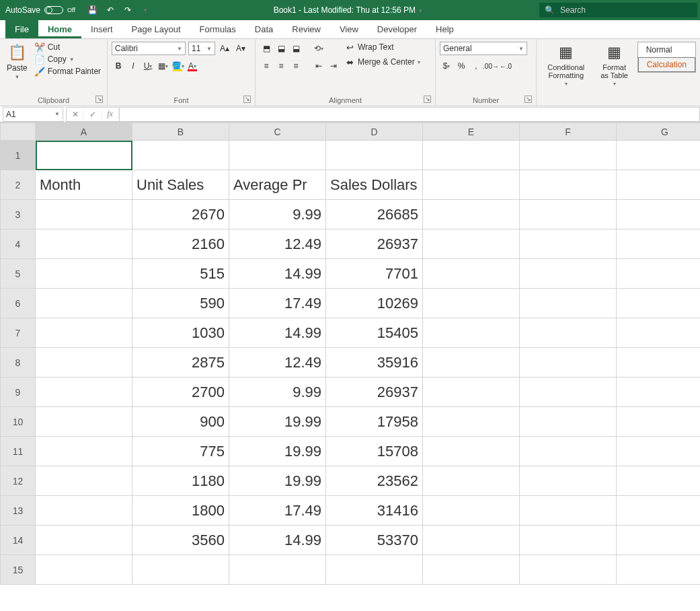 Image resolution: width=700 pixels, height=611 pixels. I want to click on col-B: B, so click(181, 132).